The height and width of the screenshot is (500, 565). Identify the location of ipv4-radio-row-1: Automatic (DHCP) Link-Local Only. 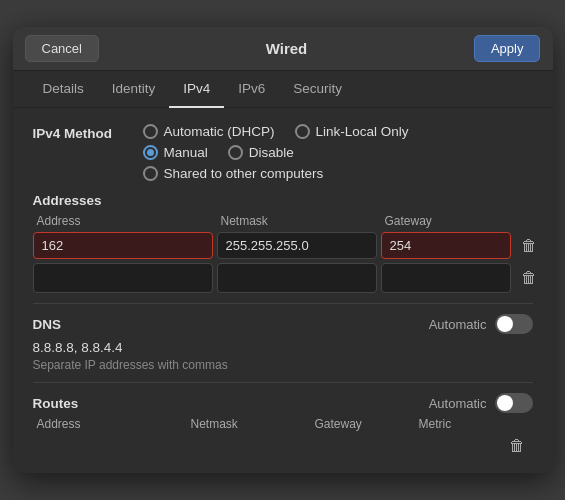
(338, 132).